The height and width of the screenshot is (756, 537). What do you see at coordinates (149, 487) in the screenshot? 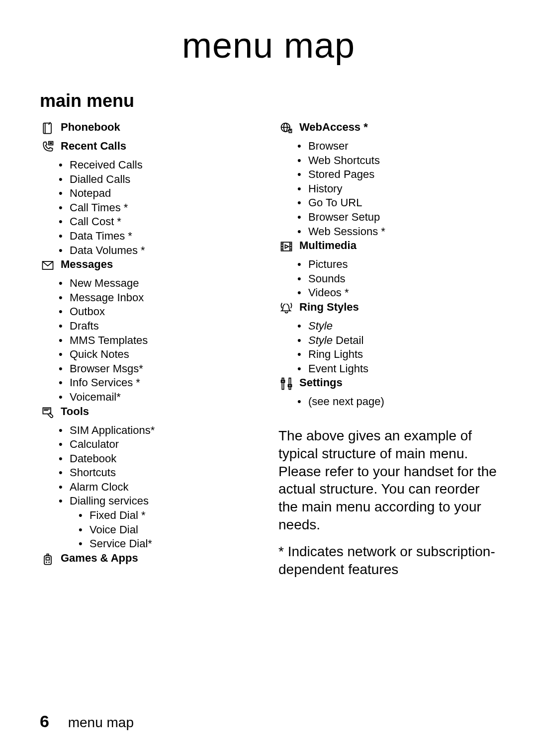
I see `menu-items: SIM Applications*CalculatorDatebookShort…` at bounding box center [149, 487].